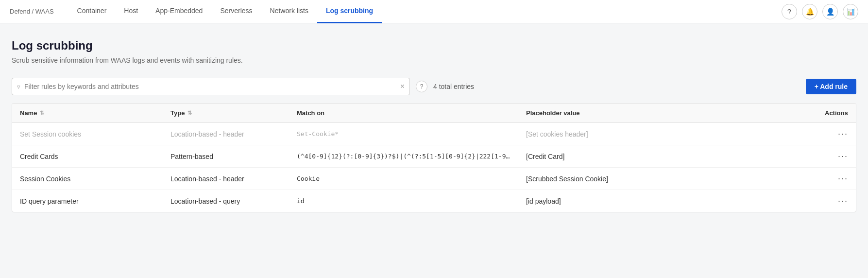 The image size is (868, 278). I want to click on top-bar: Defend / WAAS Container Host App-Embedde…, so click(434, 12).